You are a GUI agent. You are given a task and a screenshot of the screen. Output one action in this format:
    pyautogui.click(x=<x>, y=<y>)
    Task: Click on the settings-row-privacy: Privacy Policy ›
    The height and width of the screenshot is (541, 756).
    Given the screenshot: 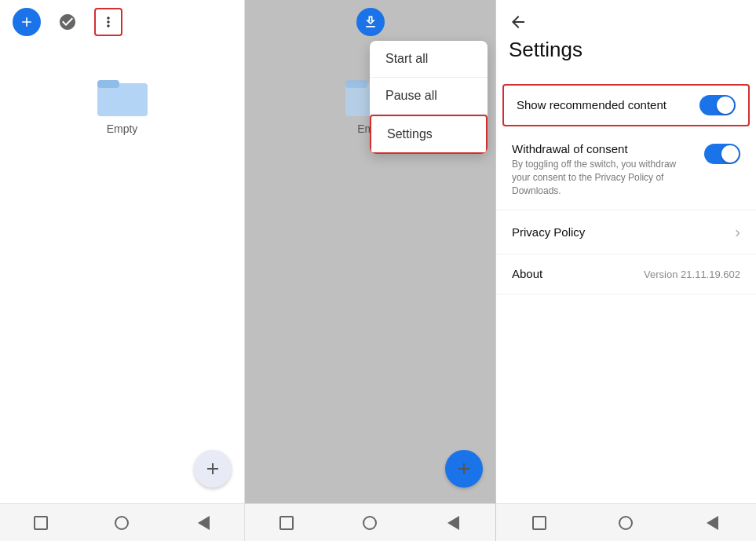 What is the action you would take?
    pyautogui.click(x=626, y=232)
    